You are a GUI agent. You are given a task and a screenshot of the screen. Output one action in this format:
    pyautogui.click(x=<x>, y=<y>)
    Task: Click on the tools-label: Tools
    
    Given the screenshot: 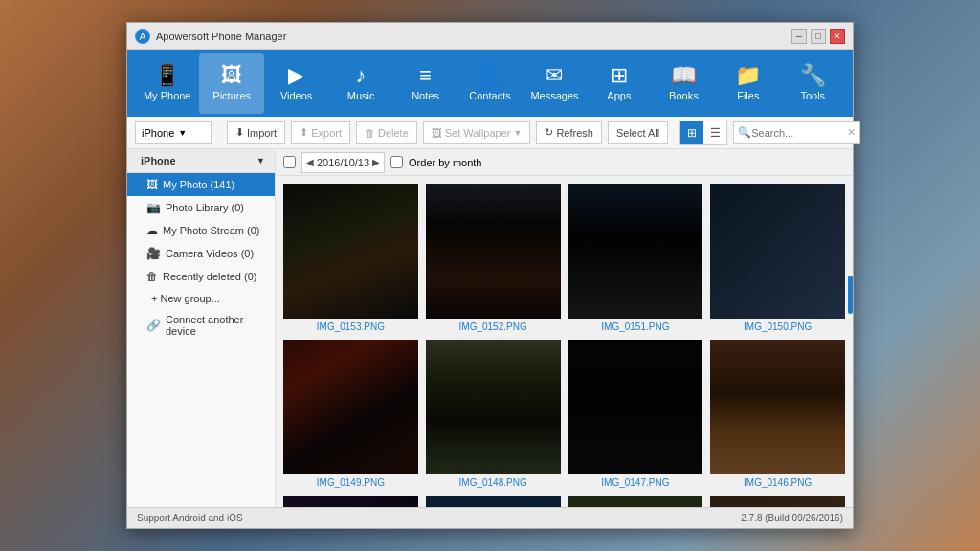 What is the action you would take?
    pyautogui.click(x=813, y=96)
    